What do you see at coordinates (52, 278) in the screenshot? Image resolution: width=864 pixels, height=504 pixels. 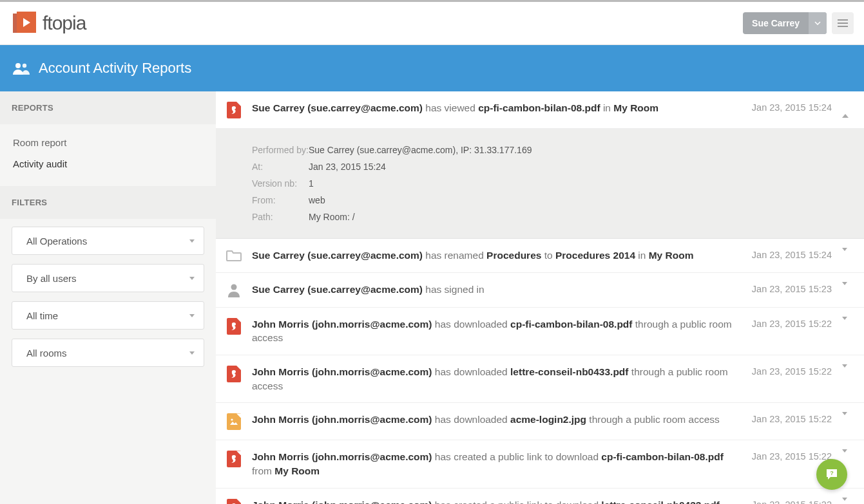 I see `filter-users-label: By all users` at bounding box center [52, 278].